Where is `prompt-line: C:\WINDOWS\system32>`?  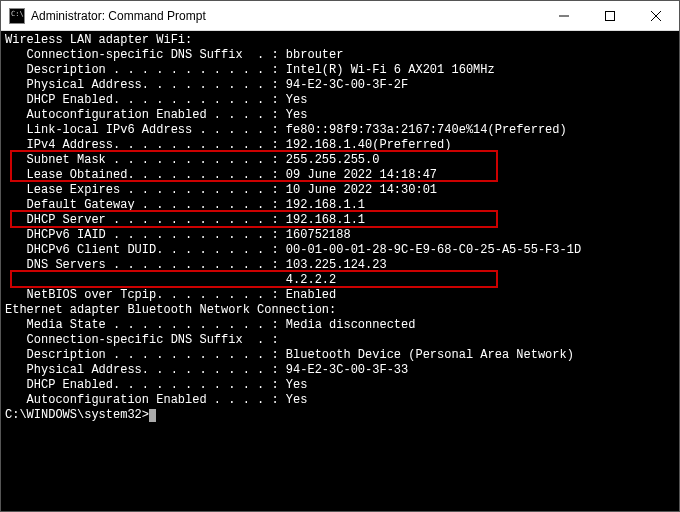
prompt-line: C:\WINDOWS\system32> is located at coordinates (340, 416).